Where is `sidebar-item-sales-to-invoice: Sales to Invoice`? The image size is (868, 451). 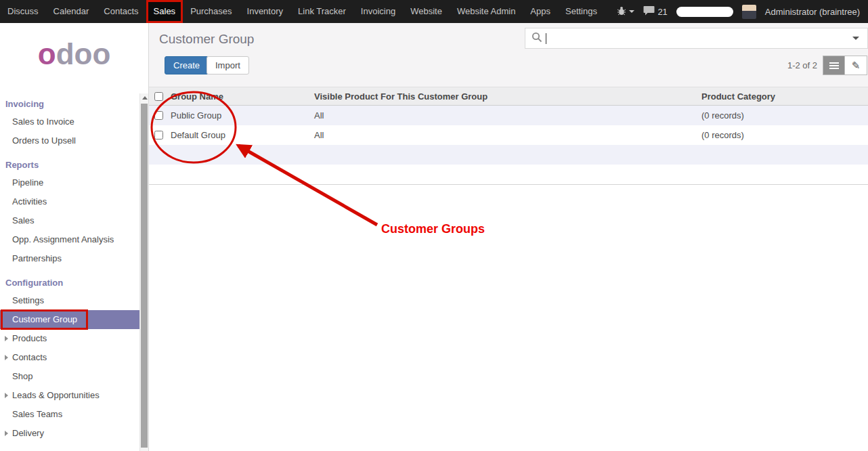 sidebar-item-sales-to-invoice: Sales to Invoice is located at coordinates (70, 122).